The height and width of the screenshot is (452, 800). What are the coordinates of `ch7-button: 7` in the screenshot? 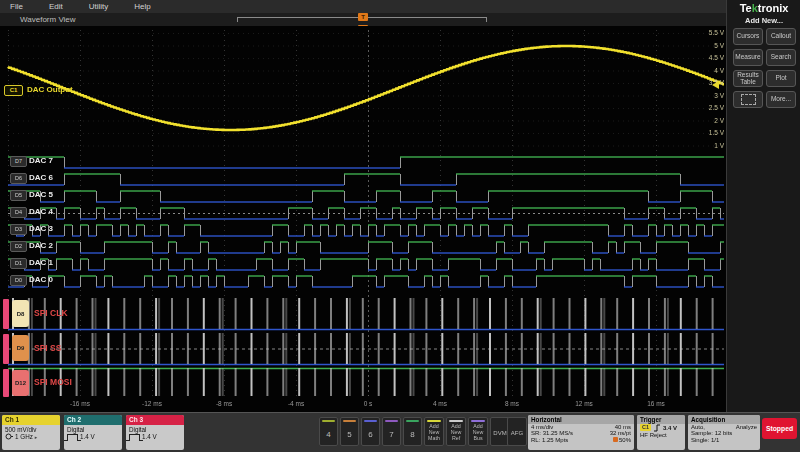 It's located at (392, 432).